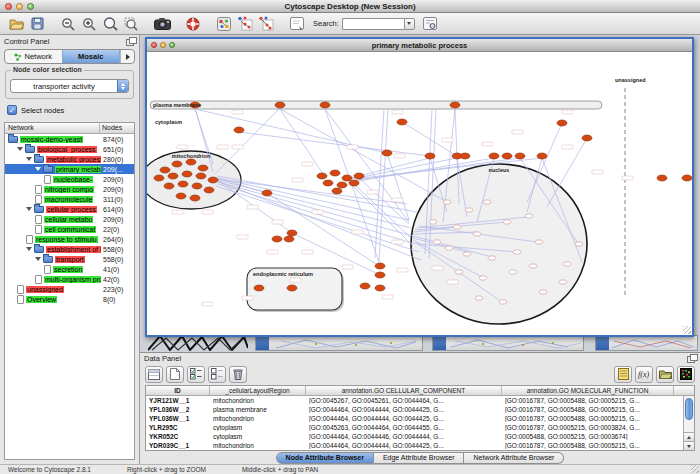 The width and height of the screenshot is (700, 474). I want to click on tree-item-biological-process: biological_process651(0), so click(70, 149).